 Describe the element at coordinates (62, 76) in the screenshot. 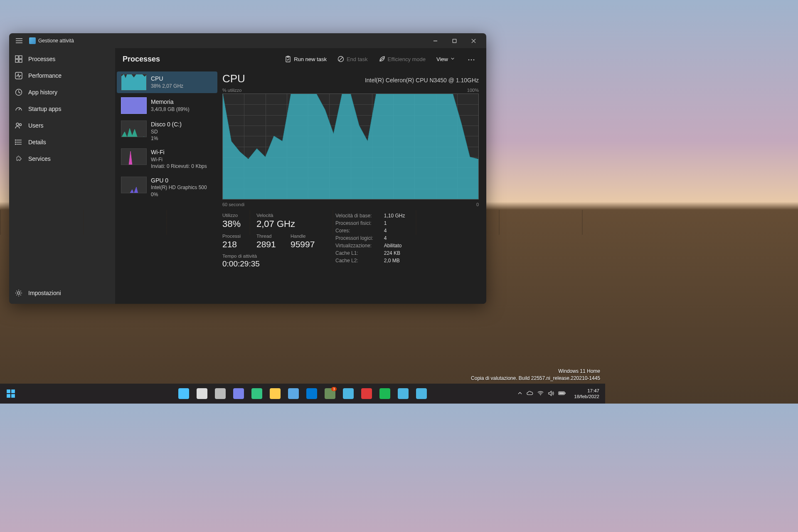

I see `sidebar-item-performance: Performance` at that location.